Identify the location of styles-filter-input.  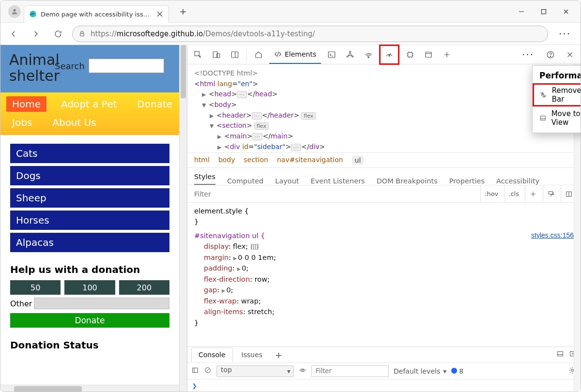
(334, 194).